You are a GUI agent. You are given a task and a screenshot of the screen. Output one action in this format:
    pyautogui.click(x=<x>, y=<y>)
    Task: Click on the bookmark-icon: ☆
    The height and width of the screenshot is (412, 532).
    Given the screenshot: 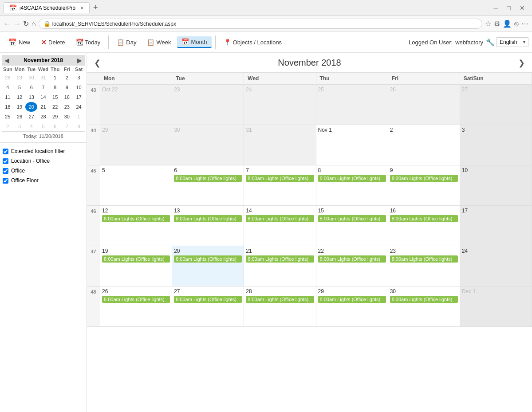 What is the action you would take?
    pyautogui.click(x=488, y=24)
    